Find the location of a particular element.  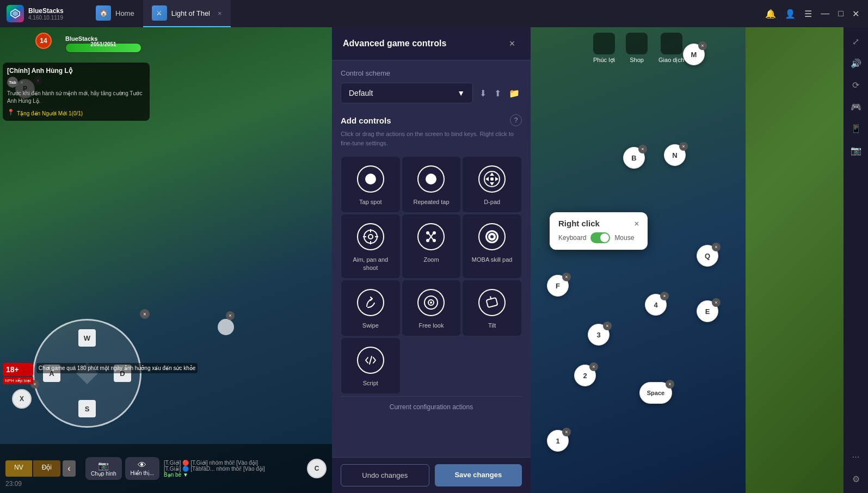

moba-skill-pad-label: MOBA skill pad is located at coordinates (492, 260).